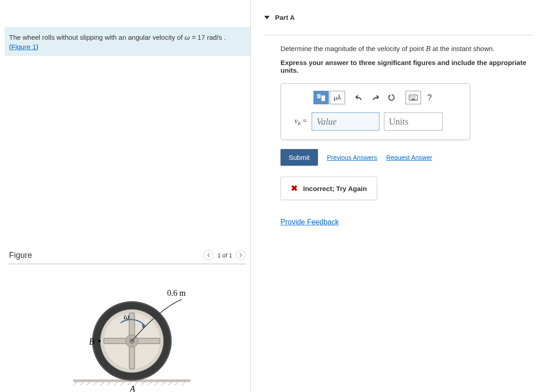 The image size is (542, 392). I want to click on reset-button, so click(392, 98).